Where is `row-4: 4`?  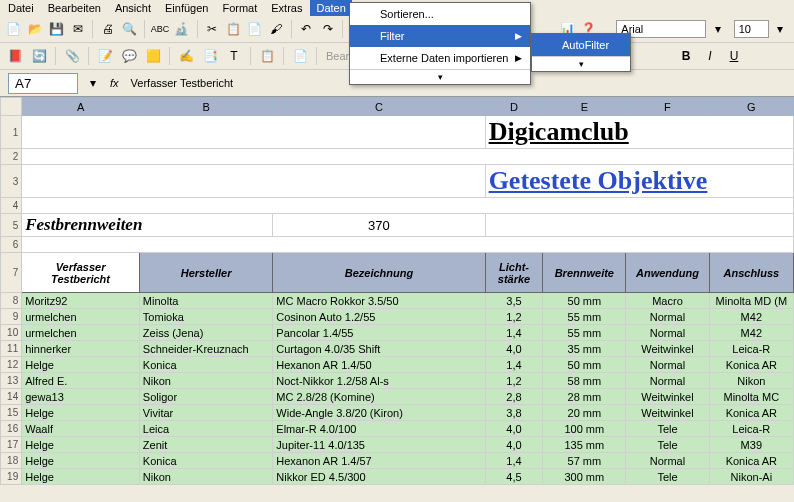 row-4: 4 is located at coordinates (12, 206).